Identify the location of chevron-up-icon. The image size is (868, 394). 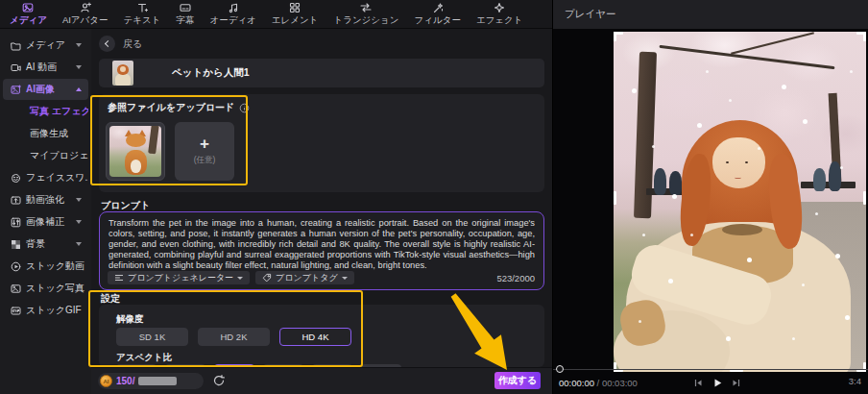
(79, 89).